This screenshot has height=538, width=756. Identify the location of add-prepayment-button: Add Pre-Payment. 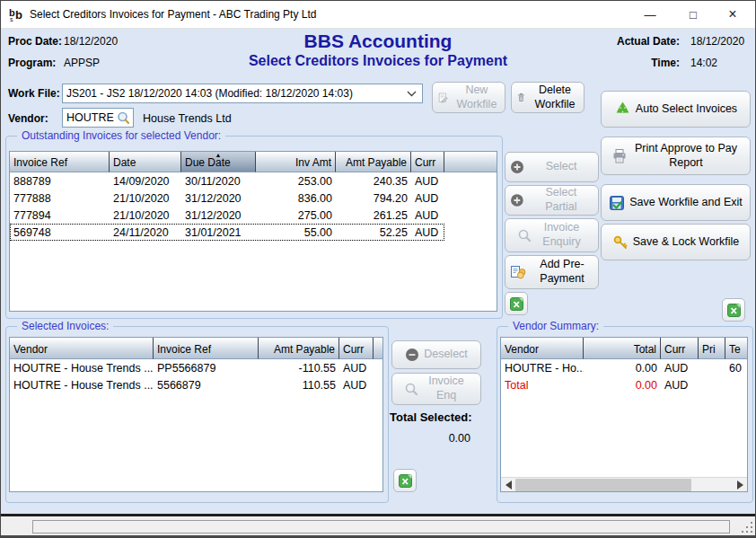
(551, 272).